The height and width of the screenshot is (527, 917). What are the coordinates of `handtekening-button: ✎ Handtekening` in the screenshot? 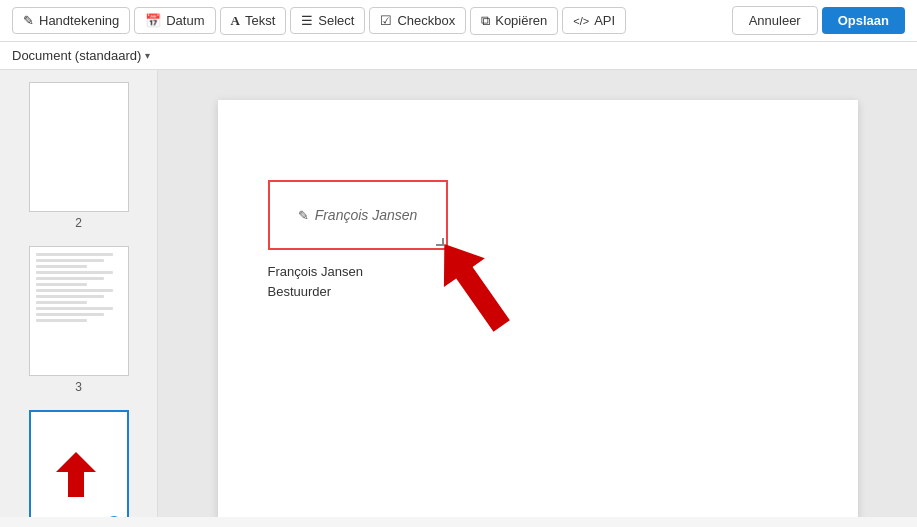 It's located at (71, 20).